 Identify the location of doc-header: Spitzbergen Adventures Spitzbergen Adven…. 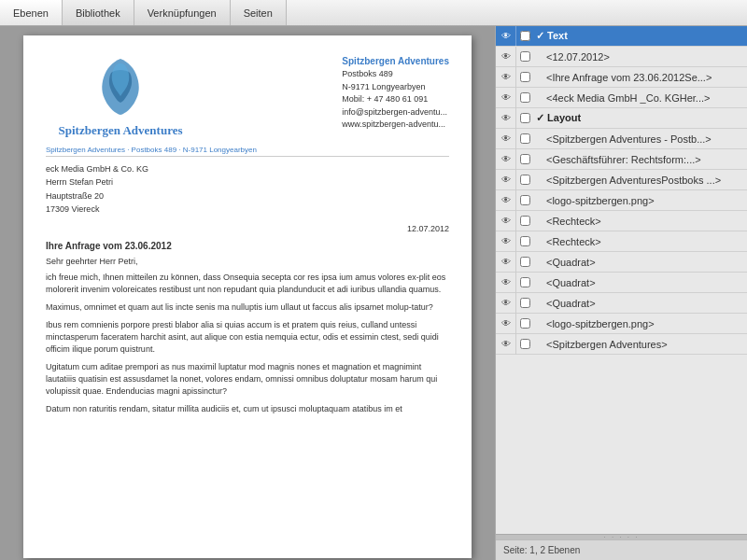
(247, 96).